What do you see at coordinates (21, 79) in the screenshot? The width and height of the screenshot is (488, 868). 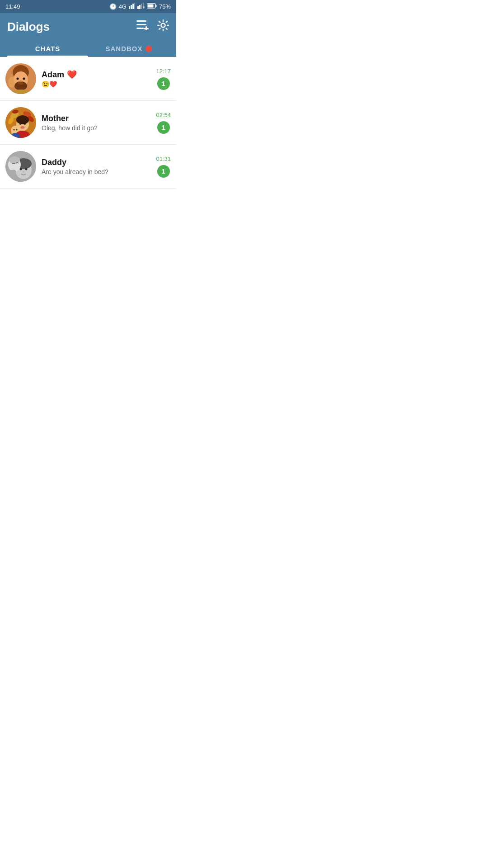 I see `avatar-adam` at bounding box center [21, 79].